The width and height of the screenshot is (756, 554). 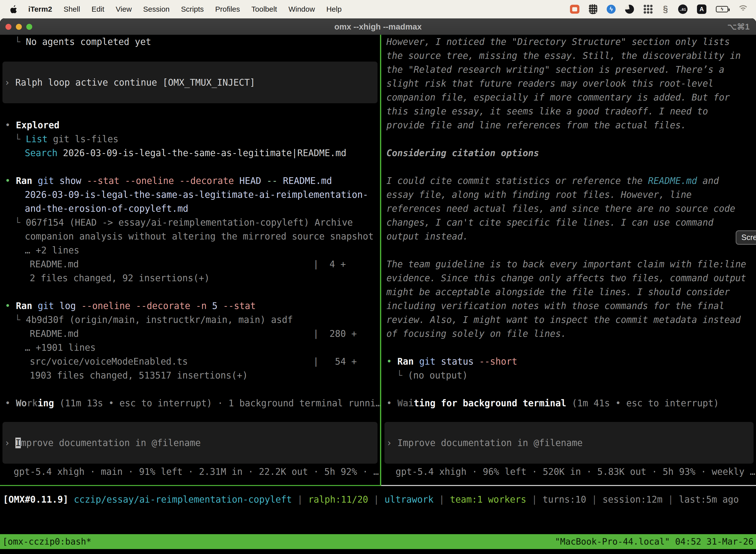 What do you see at coordinates (743, 9) in the screenshot?
I see `wifi-icon` at bounding box center [743, 9].